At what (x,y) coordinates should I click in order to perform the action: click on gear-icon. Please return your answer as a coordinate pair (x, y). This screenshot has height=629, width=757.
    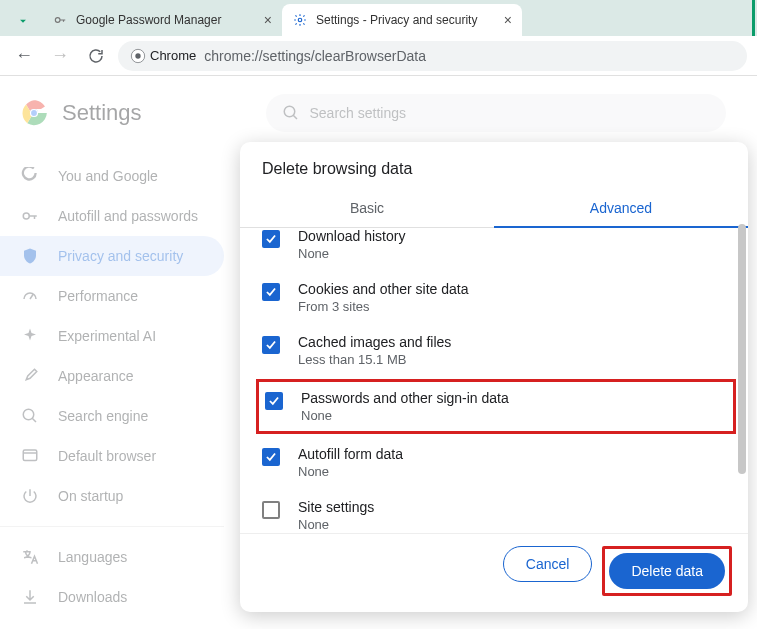
    Looking at the image, I should click on (300, 20).